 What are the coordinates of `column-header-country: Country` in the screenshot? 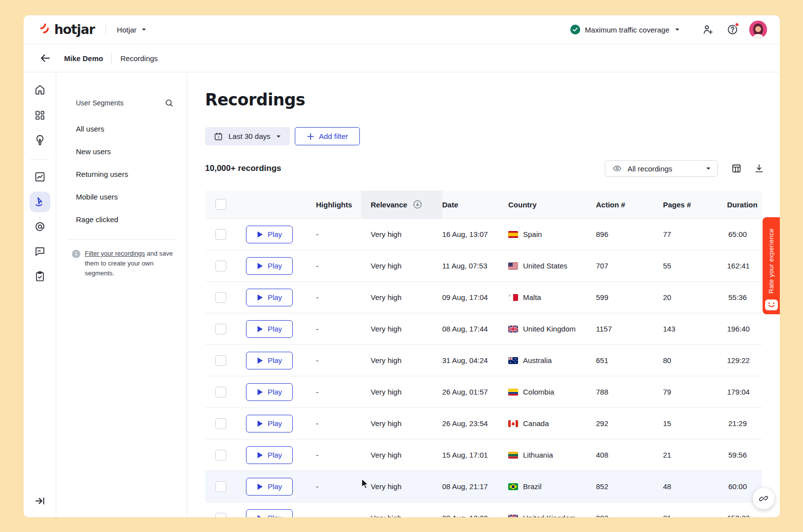 It's located at (552, 204).